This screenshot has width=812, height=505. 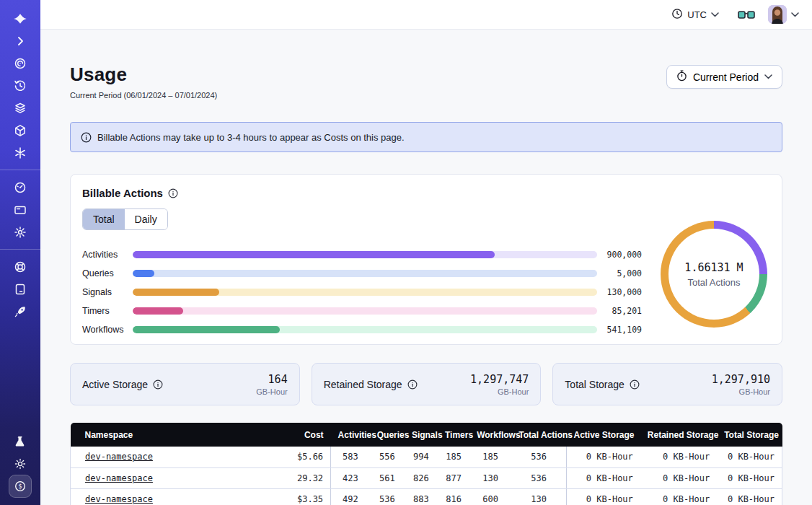 I want to click on sidebar: $, so click(x=20, y=252).